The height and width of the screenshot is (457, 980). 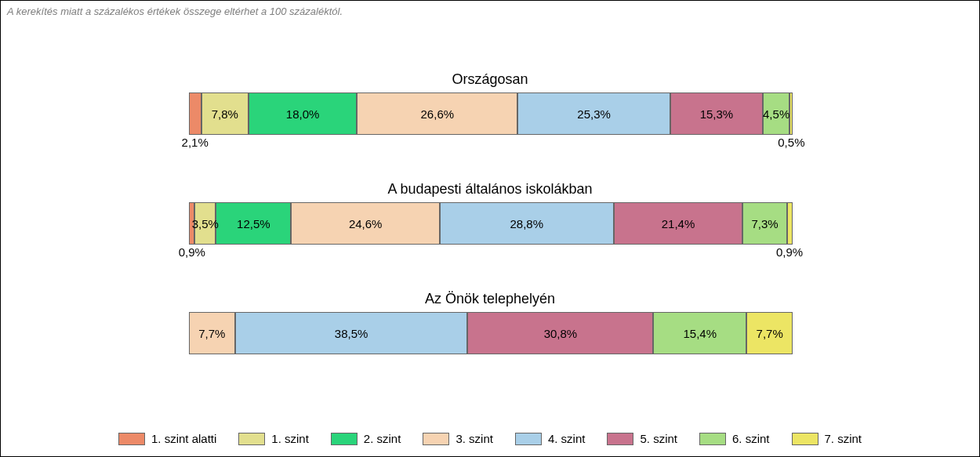 I want to click on row-title: Országosan, so click(x=490, y=80).